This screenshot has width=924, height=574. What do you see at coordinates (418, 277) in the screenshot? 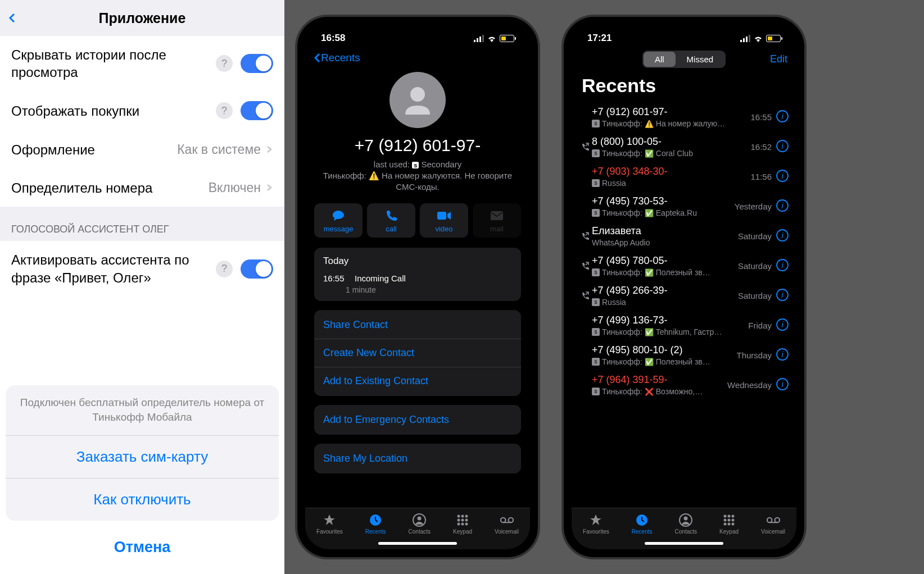
I see `call-log-row: 16:55 Incoming Call` at bounding box center [418, 277].